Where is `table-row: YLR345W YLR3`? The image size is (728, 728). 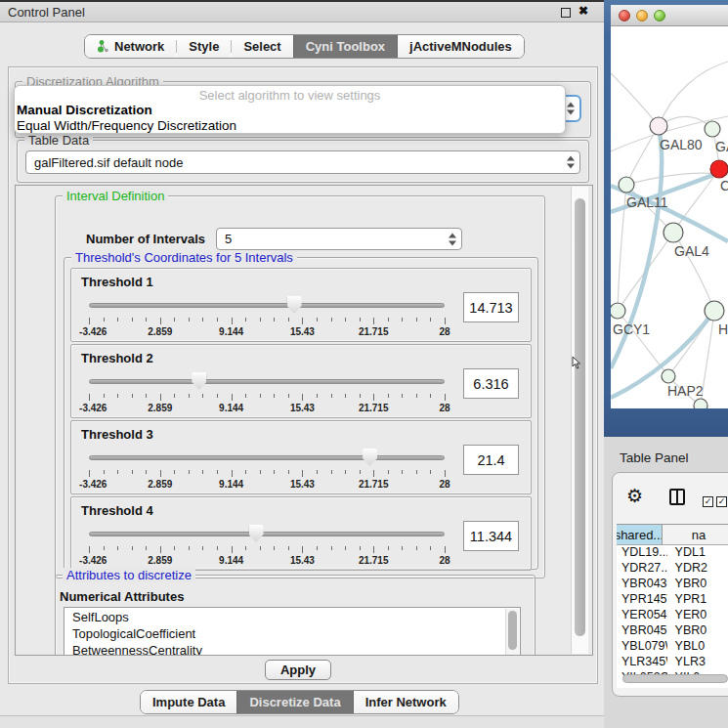 table-row: YLR345W YLR3 is located at coordinates (672, 663).